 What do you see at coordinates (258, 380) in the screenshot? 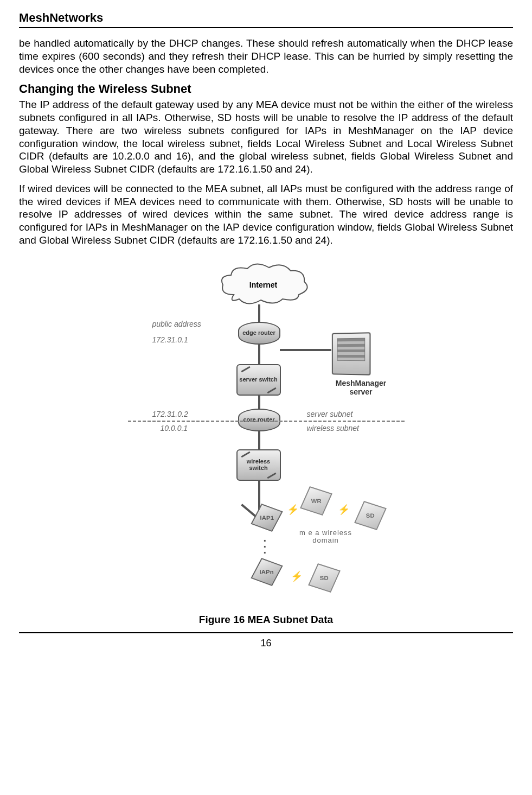
I see `server-switch-label: server switch` at bounding box center [258, 380].